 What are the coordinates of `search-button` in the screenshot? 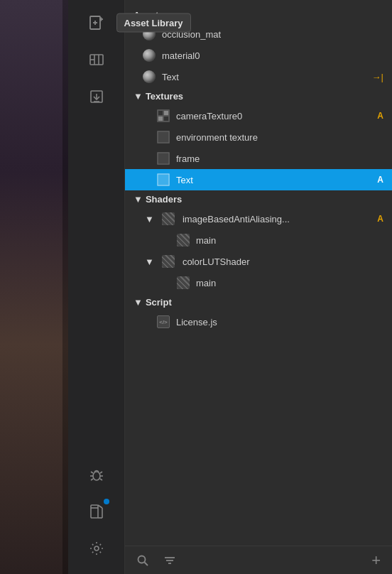 It's located at (143, 561).